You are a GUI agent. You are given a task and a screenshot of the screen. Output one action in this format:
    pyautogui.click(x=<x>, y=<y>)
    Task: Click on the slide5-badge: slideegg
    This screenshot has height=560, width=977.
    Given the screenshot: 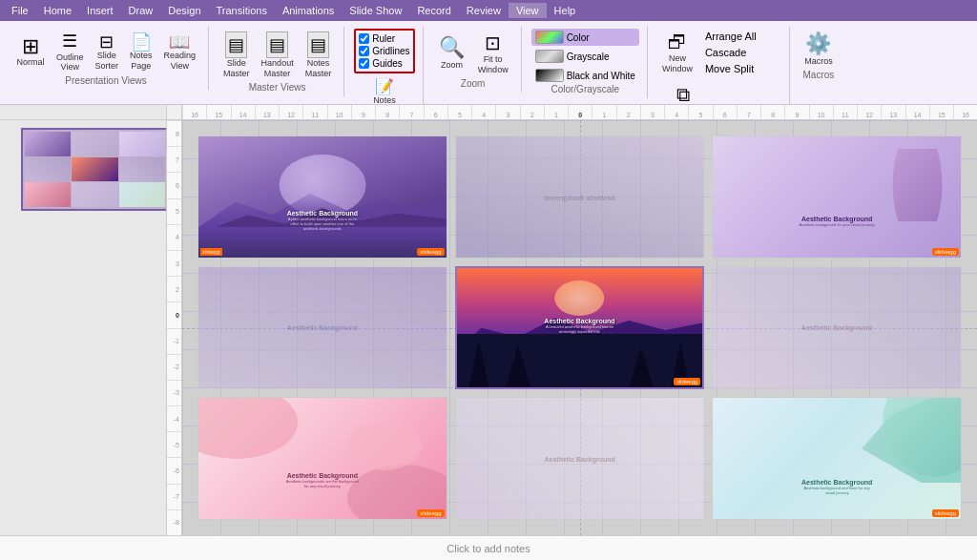 What is the action you would take?
    pyautogui.click(x=687, y=382)
    